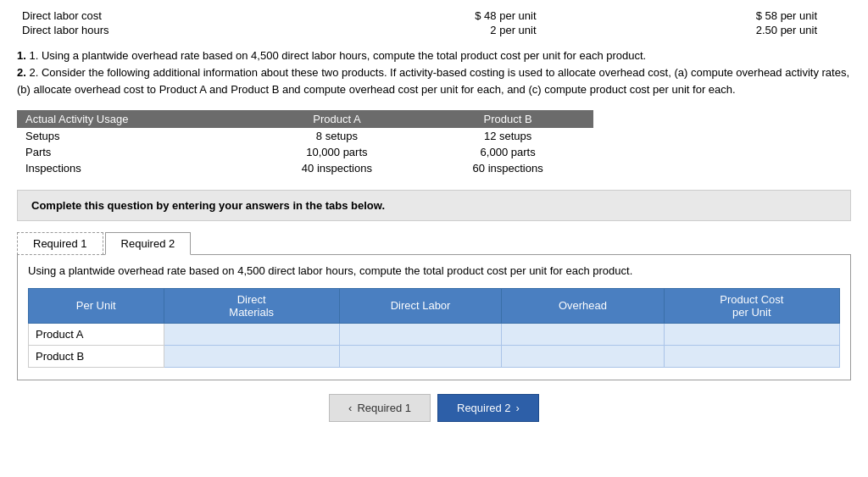 Image resolution: width=868 pixels, height=477 pixels. Describe the element at coordinates (153, 31) in the screenshot. I see `label-direct-labor-hours: Direct labor hours` at that location.